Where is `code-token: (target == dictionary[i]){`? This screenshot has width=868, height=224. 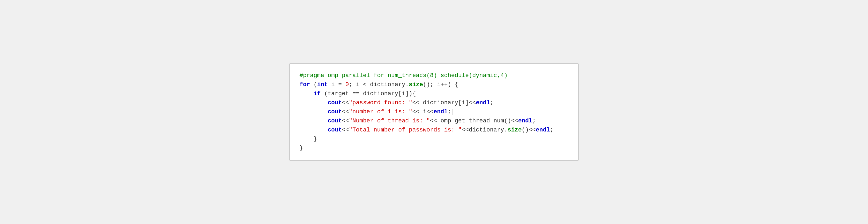 code-token: (target == dictionary[i]){ is located at coordinates (368, 94).